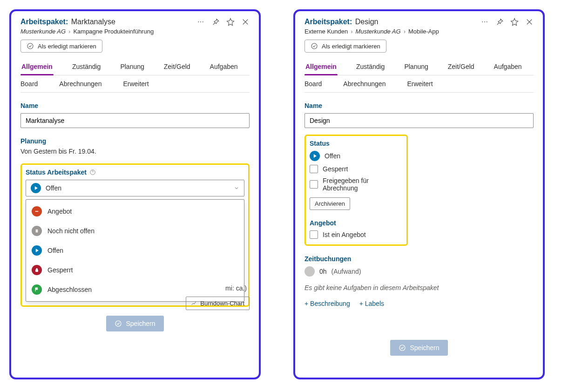 The width and height of the screenshot is (582, 392). Describe the element at coordinates (314, 235) in the screenshot. I see `checkbox-ist-angebot` at that location.